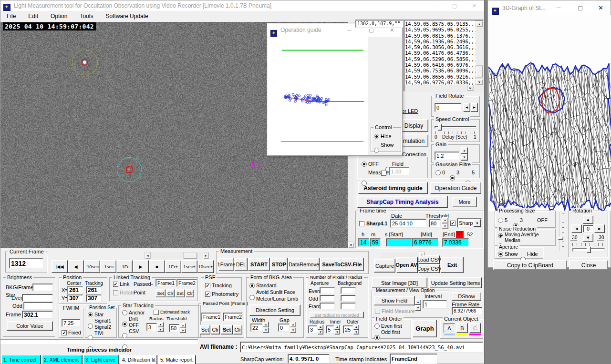 This screenshot has width=611, height=364. I want to click on passed-set2-button: Set, so click(227, 330).